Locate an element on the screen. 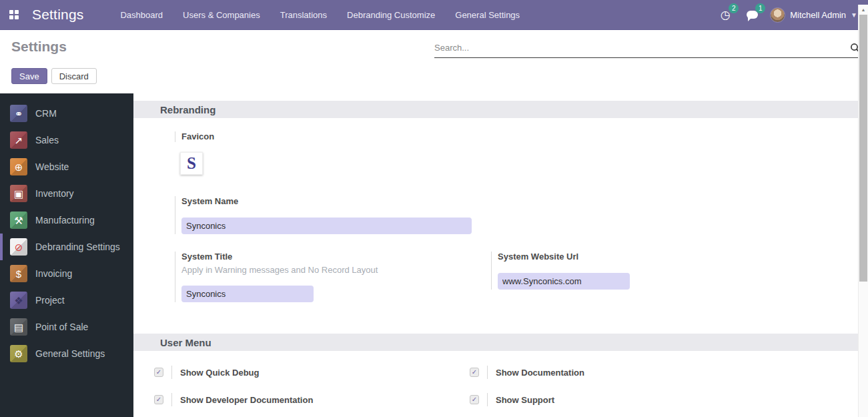  favicon-image: S is located at coordinates (191, 163).